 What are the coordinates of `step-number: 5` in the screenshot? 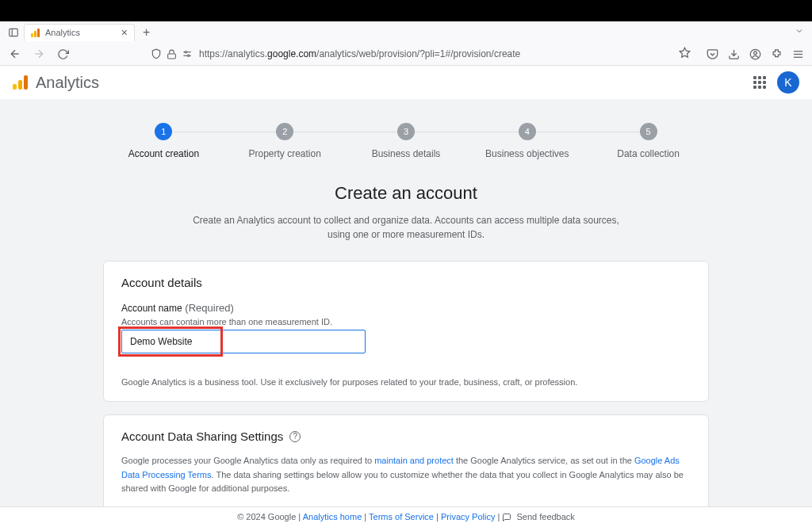 It's located at (649, 132).